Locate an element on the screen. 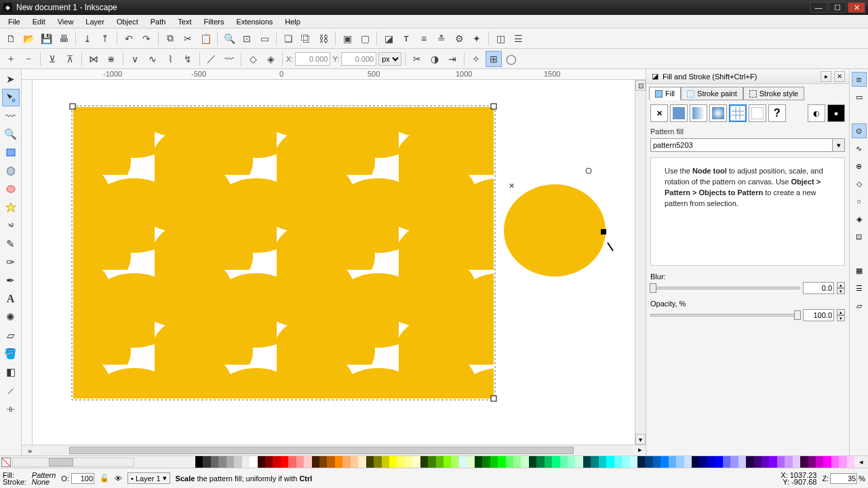 The height and width of the screenshot is (488, 868). delete-segment-icon: ⋇ is located at coordinates (111, 59).